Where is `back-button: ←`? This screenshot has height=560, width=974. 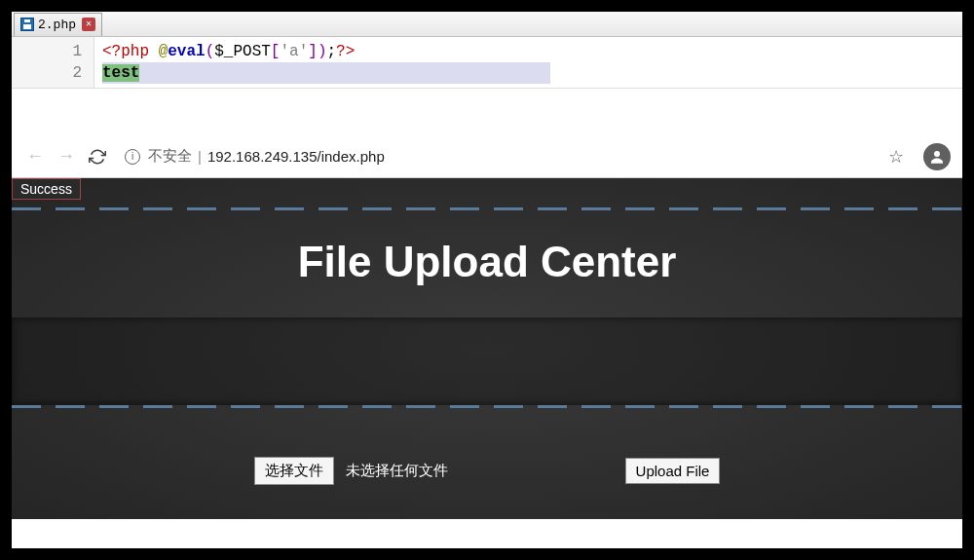 back-button: ← is located at coordinates (35, 157).